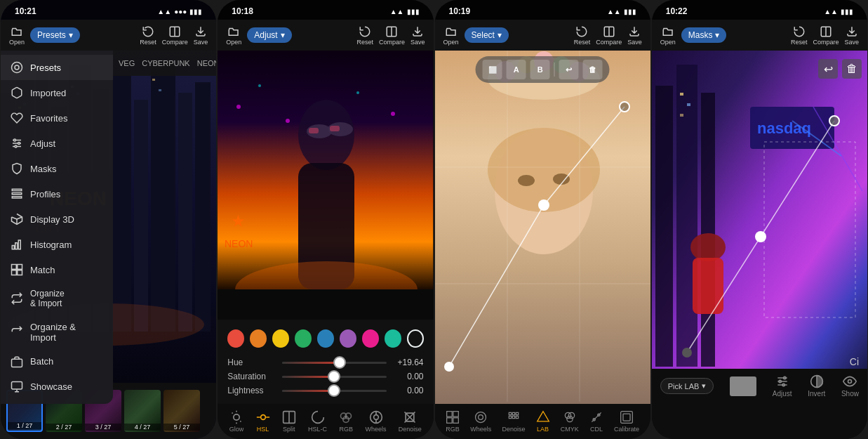  I want to click on save-button-2: Save, so click(418, 35).